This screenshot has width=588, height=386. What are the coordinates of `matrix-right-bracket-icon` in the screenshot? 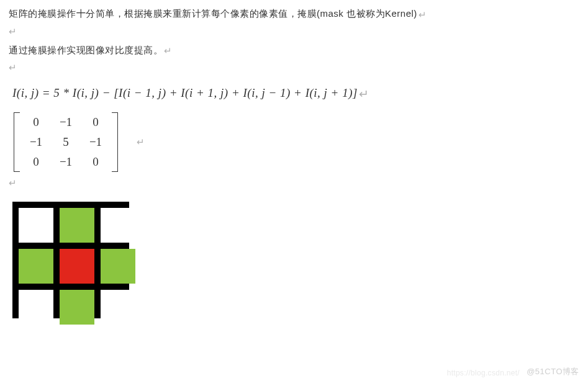 It's located at (115, 142).